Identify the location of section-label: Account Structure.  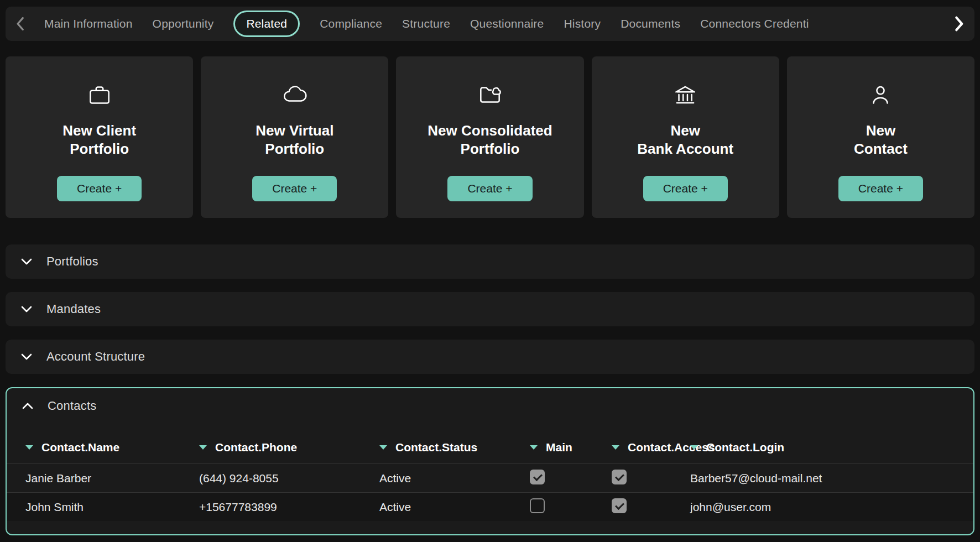
(96, 357).